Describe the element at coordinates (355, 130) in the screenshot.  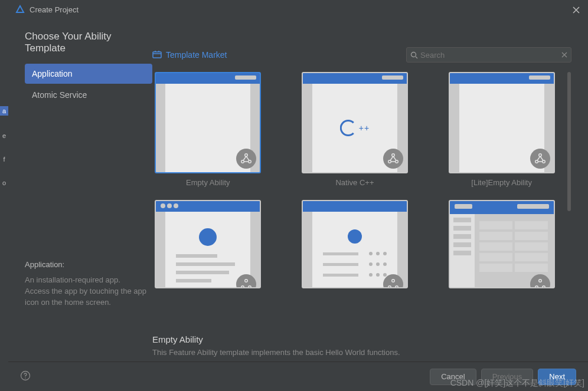
I see `template-card-native-cpp: ++ Native C++` at that location.